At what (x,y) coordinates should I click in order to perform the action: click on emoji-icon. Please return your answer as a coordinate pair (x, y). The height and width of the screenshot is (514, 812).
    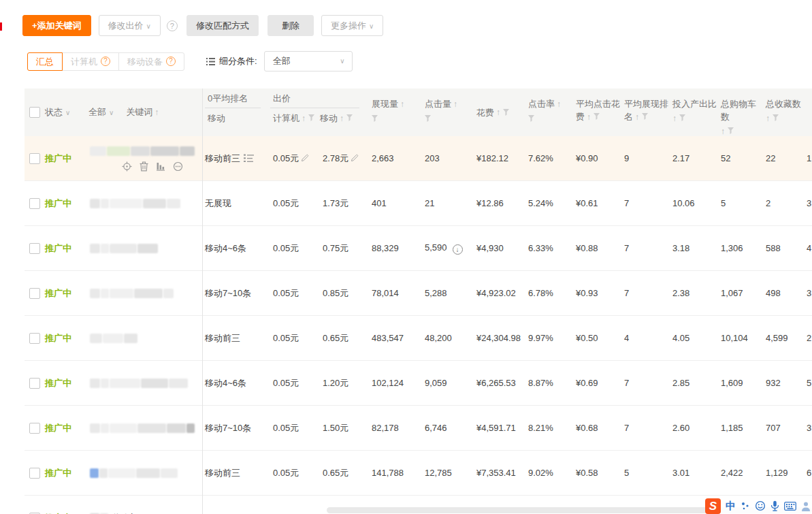
    Looking at the image, I should click on (760, 506).